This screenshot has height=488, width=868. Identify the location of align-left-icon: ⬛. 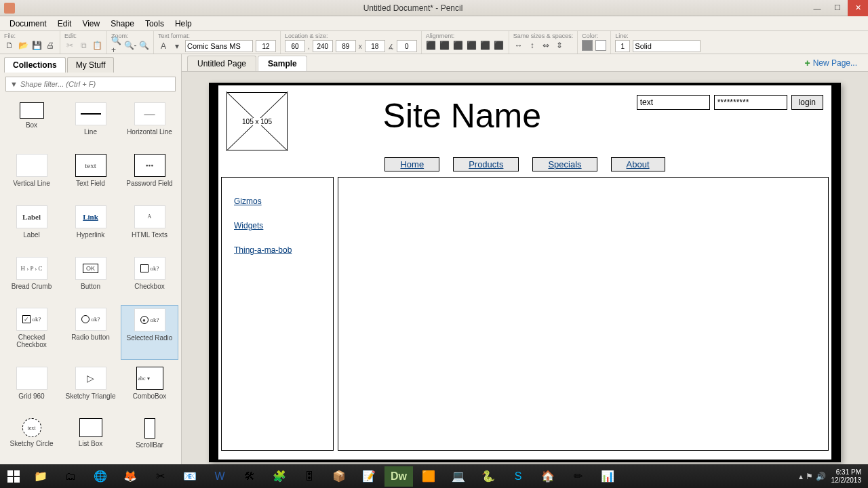
(431, 45).